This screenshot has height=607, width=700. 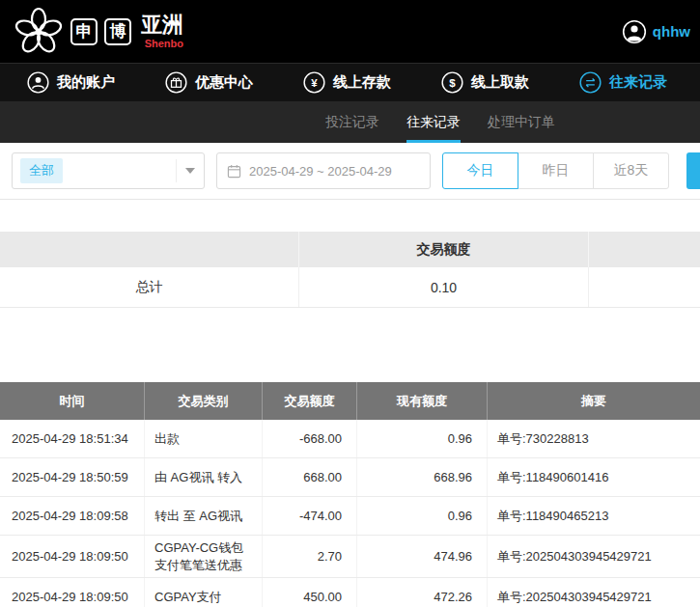 What do you see at coordinates (350, 401) in the screenshot?
I see `transactions-header-row: 时间 交易类别 交易额度 现有额度 摘要` at bounding box center [350, 401].